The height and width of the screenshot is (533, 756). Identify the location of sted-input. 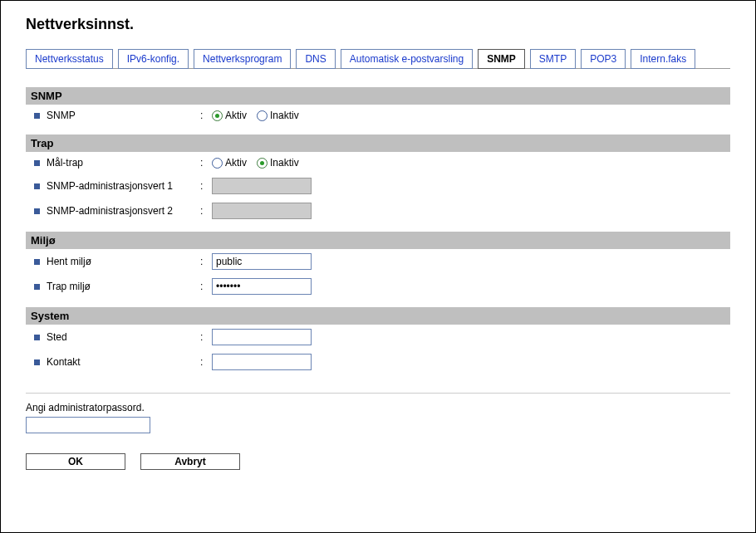
(262, 337).